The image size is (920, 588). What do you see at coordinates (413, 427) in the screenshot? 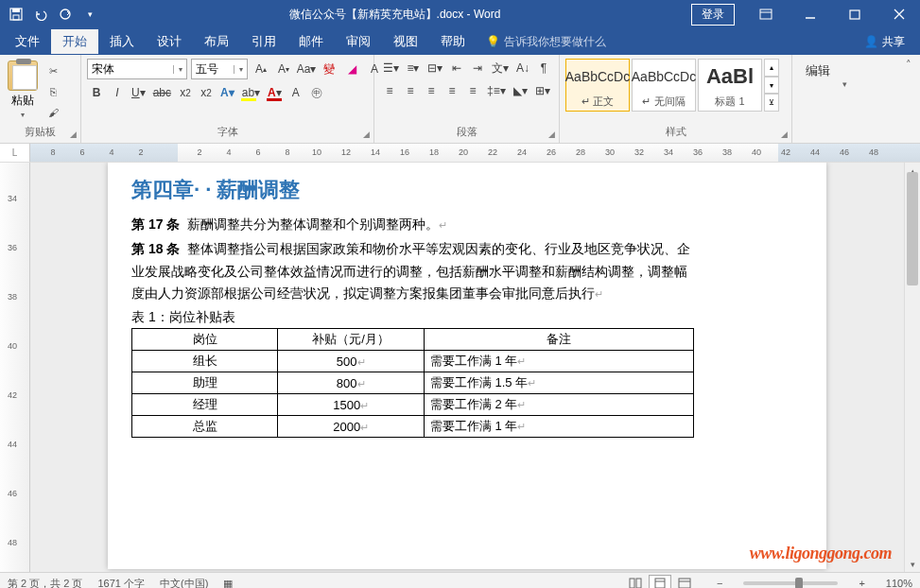
I see `table-row: 总监2000↵需要工作满 1 年↵` at bounding box center [413, 427].